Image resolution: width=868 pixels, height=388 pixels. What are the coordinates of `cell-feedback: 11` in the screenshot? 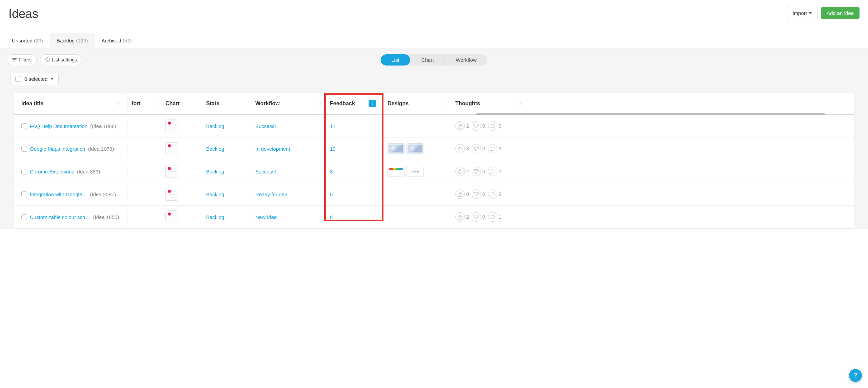 It's located at (355, 126).